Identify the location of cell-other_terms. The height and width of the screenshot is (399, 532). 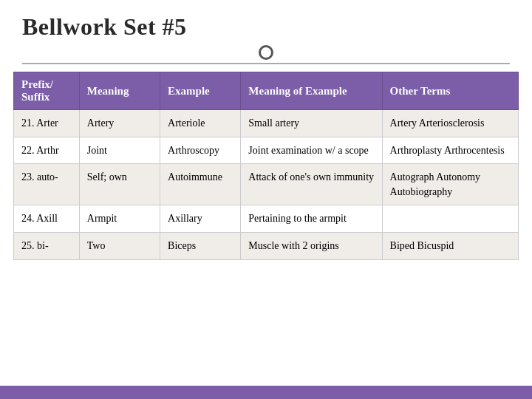
(450, 219).